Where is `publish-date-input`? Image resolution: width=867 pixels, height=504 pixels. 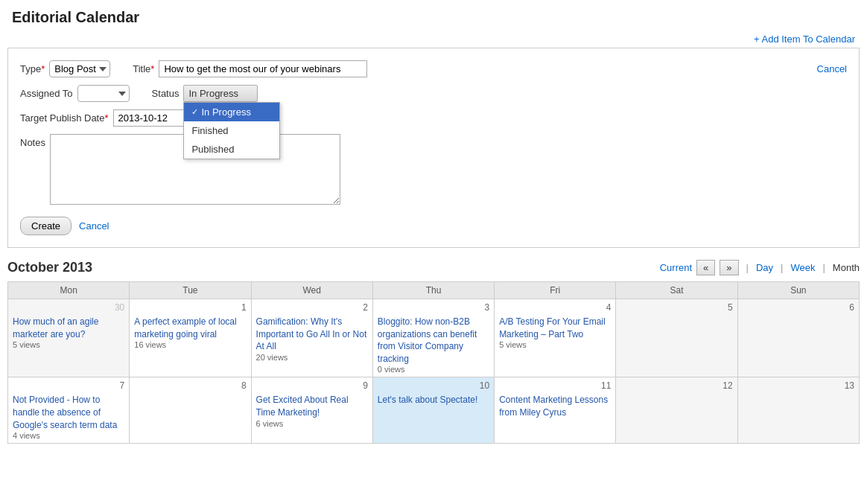
publish-date-input is located at coordinates (150, 118).